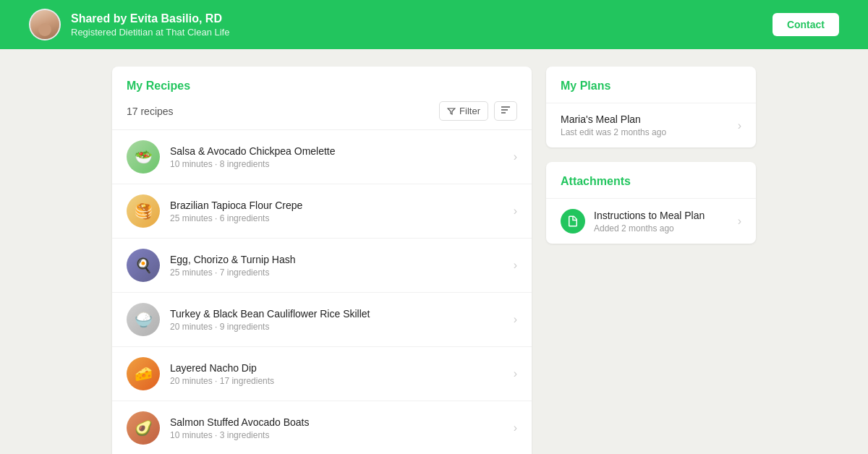  I want to click on recipe-meta: 20 minutes · 17 ingredients, so click(341, 381).